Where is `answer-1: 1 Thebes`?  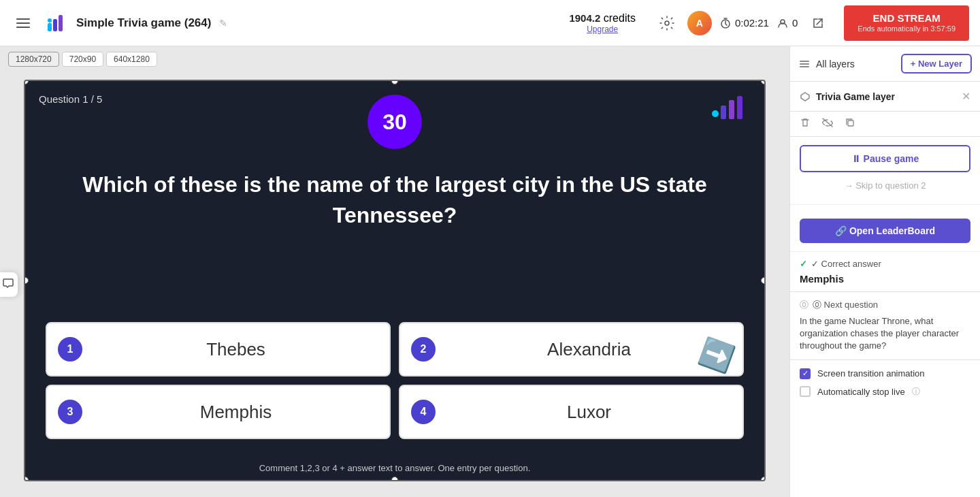
answer-1: 1 Thebes is located at coordinates (218, 349).